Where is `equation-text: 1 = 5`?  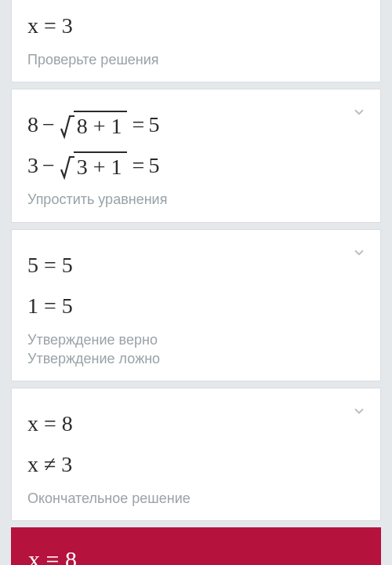 equation-text: 1 = 5 is located at coordinates (50, 306).